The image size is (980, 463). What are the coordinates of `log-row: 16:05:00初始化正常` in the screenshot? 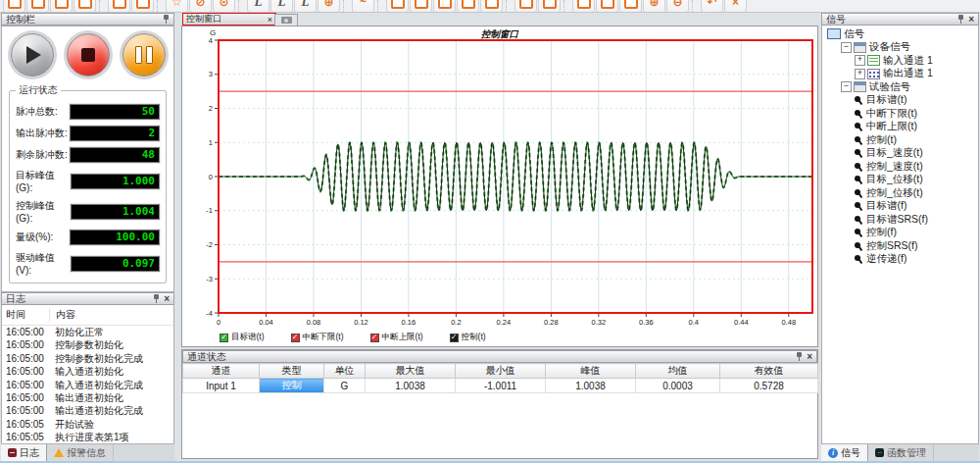 It's located at (88, 332).